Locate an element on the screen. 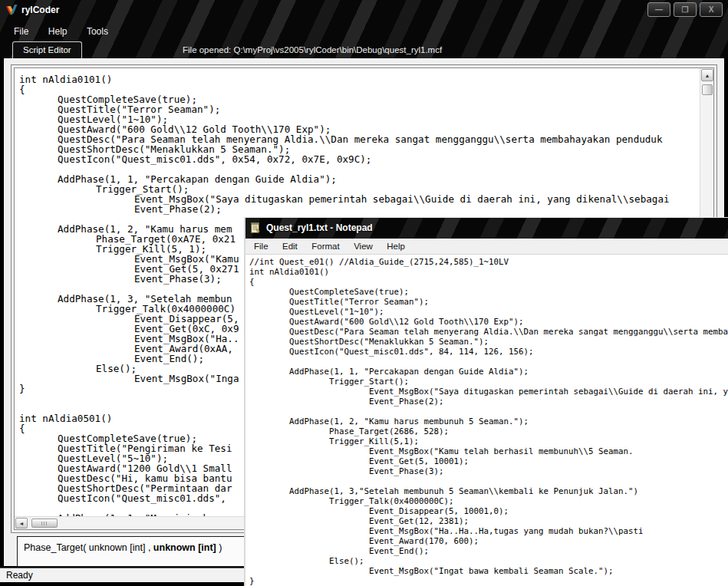 This screenshot has width=728, height=586. phase-signature-active-param: unknown [int] is located at coordinates (185, 548).